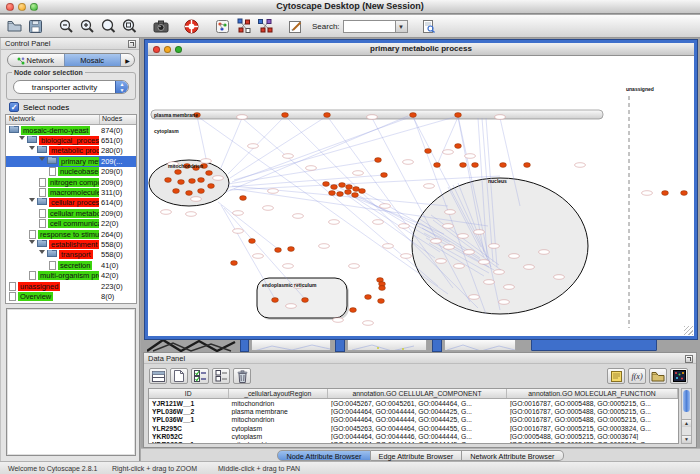  What do you see at coordinates (414, 420) in the screenshot?
I see `table-row: YPL036W__1mitochondrion[GO:0044464, GO:0…` at bounding box center [414, 420].